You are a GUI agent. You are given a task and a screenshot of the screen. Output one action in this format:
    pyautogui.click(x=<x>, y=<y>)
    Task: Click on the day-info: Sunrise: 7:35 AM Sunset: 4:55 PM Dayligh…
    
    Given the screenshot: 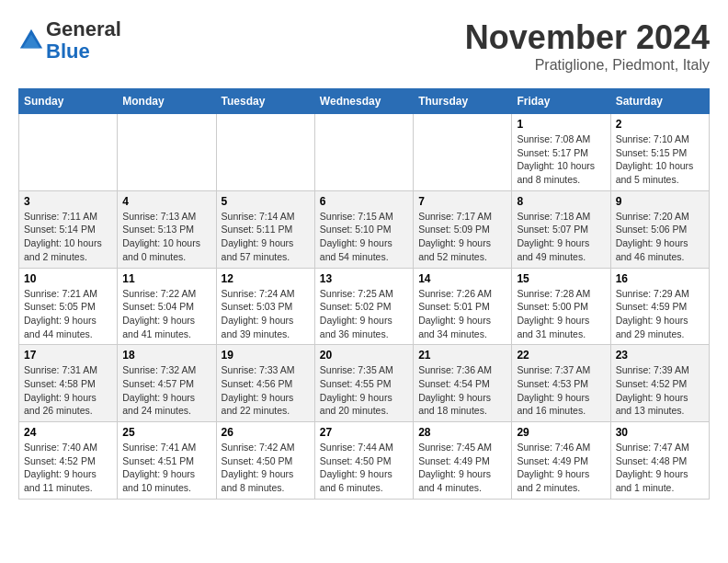 What is the action you would take?
    pyautogui.click(x=357, y=390)
    